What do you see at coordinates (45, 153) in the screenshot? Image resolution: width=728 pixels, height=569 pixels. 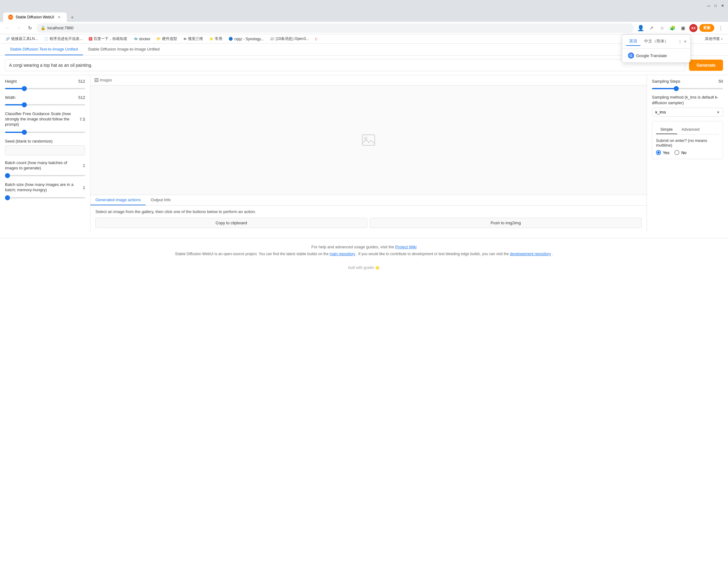 I see `left-panel: Height 512 Width 512` at bounding box center [45, 153].